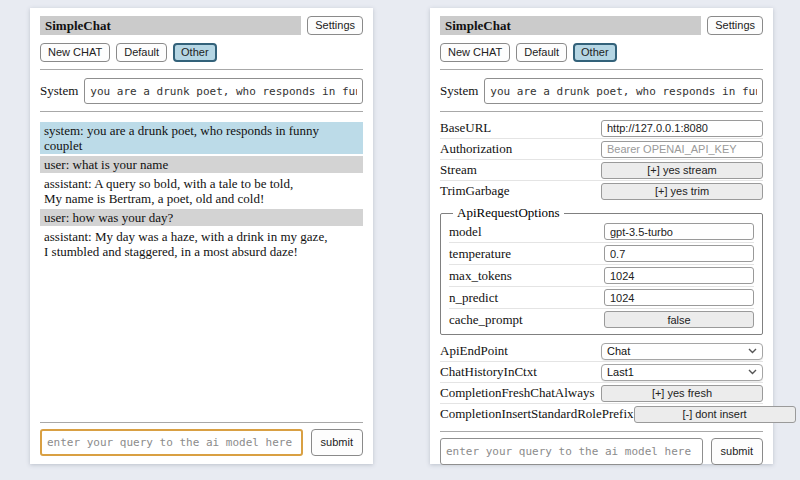 The image size is (800, 480). I want to click on authorization-label: Authorization, so click(476, 149).